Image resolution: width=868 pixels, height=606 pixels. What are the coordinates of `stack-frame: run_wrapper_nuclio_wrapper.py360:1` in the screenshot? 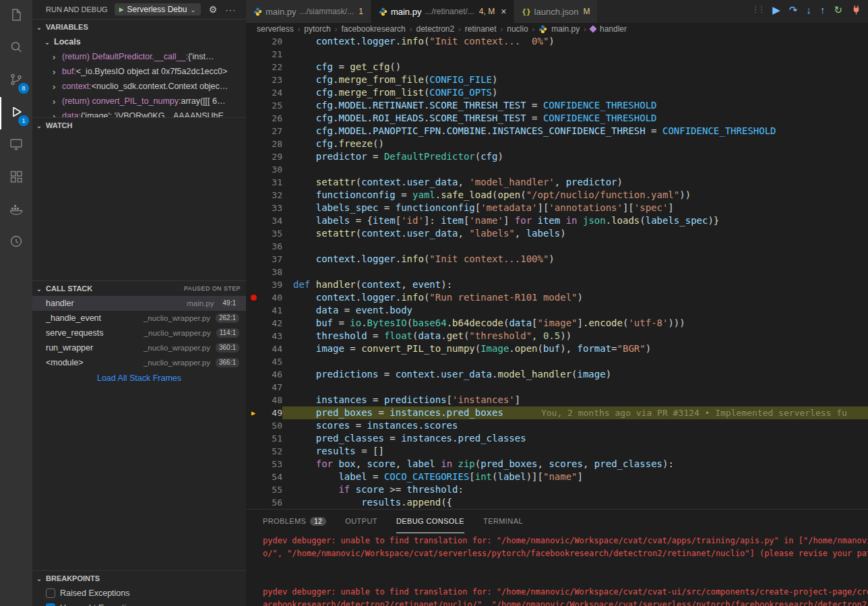 It's located at (139, 348).